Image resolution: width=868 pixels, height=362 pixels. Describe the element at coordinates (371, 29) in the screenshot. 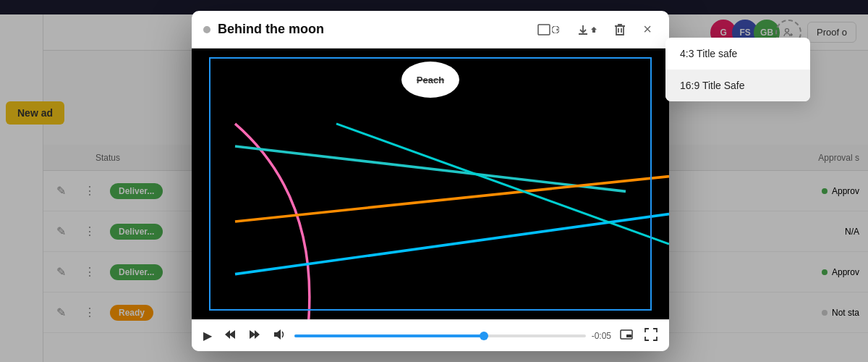

I see `modal-title: Behind the moon` at that location.